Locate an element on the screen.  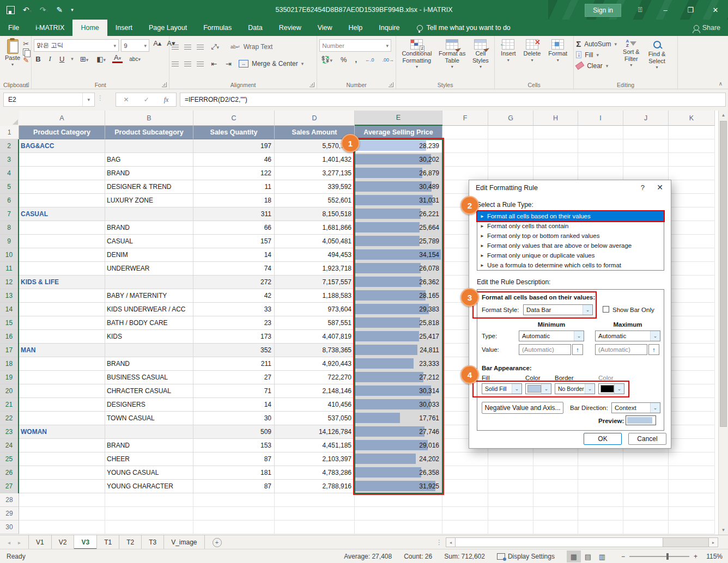
row-header-29: 29 is located at coordinates (10, 514).